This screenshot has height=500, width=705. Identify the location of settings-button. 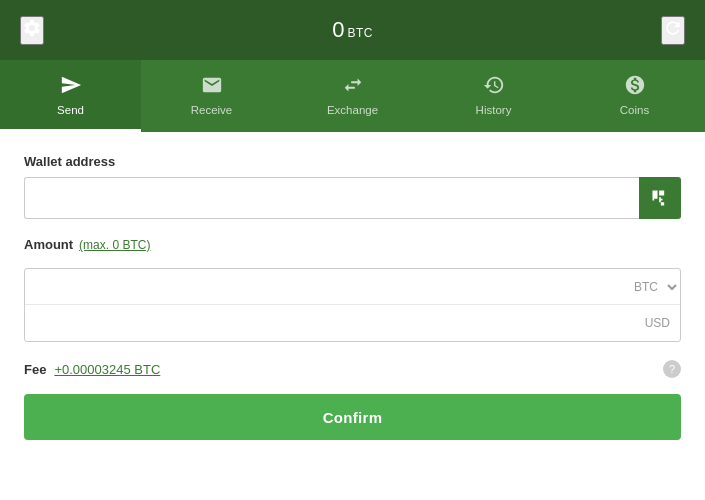
(32, 30).